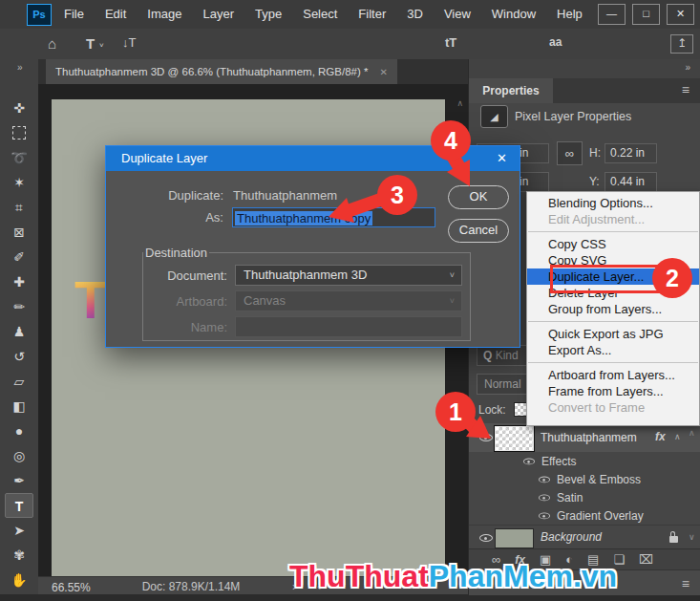  Describe the element at coordinates (19, 580) in the screenshot. I see `hand-tool: ✋` at that location.